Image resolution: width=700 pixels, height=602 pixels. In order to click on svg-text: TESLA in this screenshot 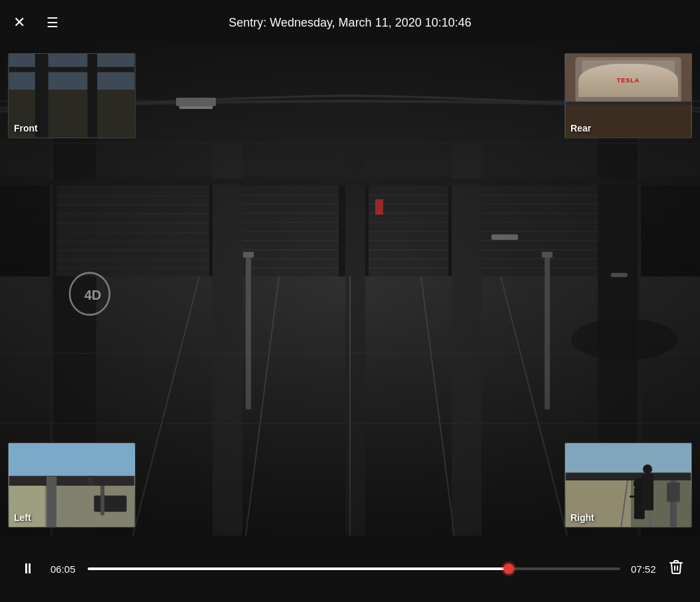, I will do `click(629, 80)`.